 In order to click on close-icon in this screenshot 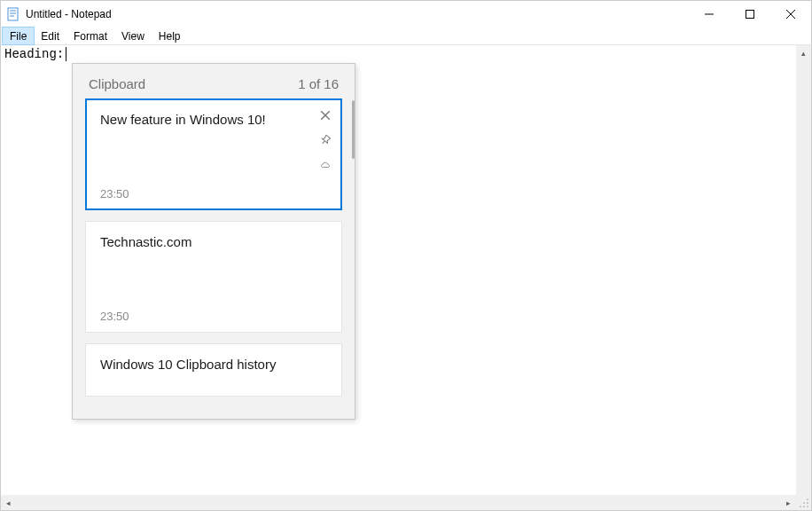, I will do `click(325, 115)`.